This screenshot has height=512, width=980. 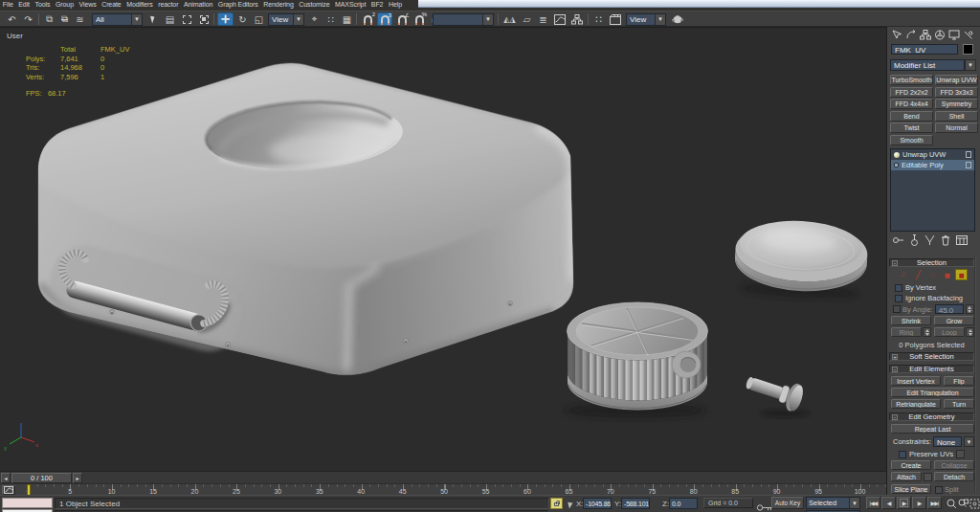 I want to click on vertex-mode-icon: ∴, so click(x=903, y=275).